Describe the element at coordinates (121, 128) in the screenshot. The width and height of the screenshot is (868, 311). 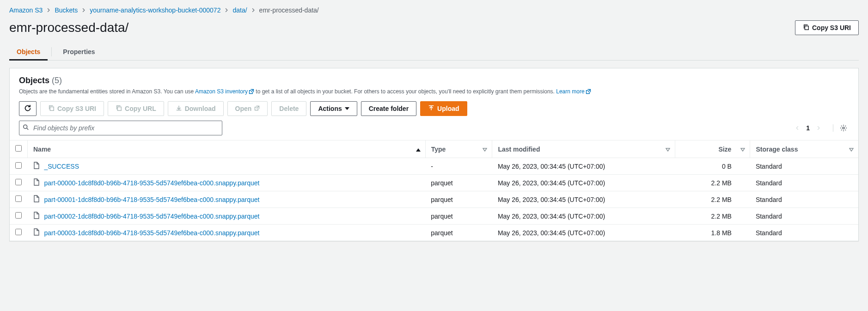
I see `search-box` at that location.